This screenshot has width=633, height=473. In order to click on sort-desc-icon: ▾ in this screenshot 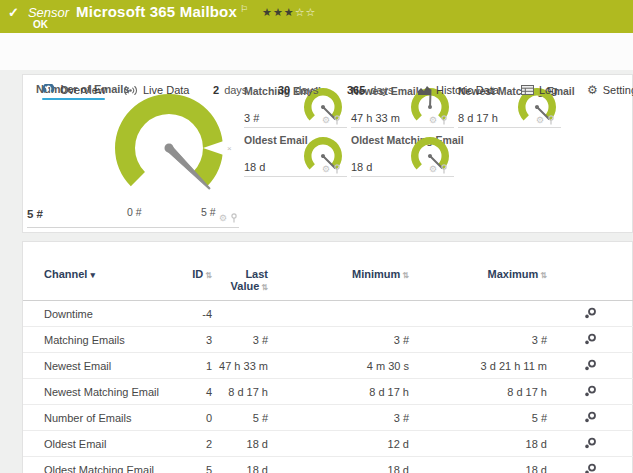, I will do `click(92, 275)`.